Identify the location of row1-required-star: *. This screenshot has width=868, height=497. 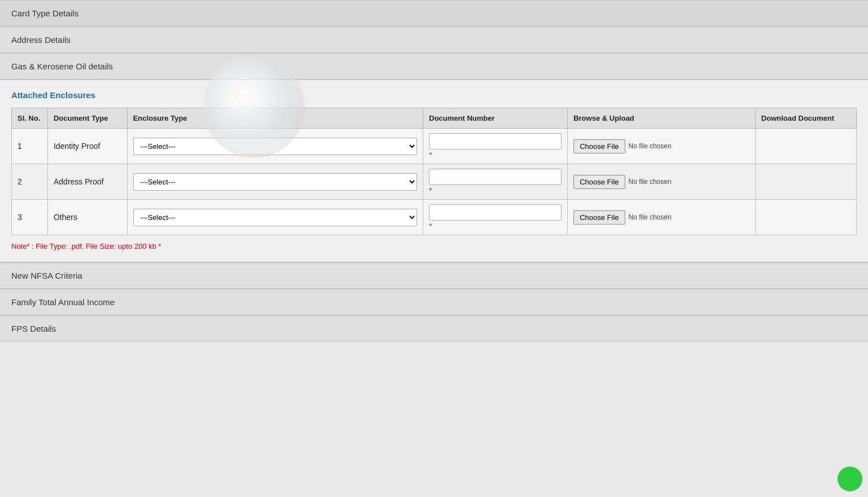
(496, 155).